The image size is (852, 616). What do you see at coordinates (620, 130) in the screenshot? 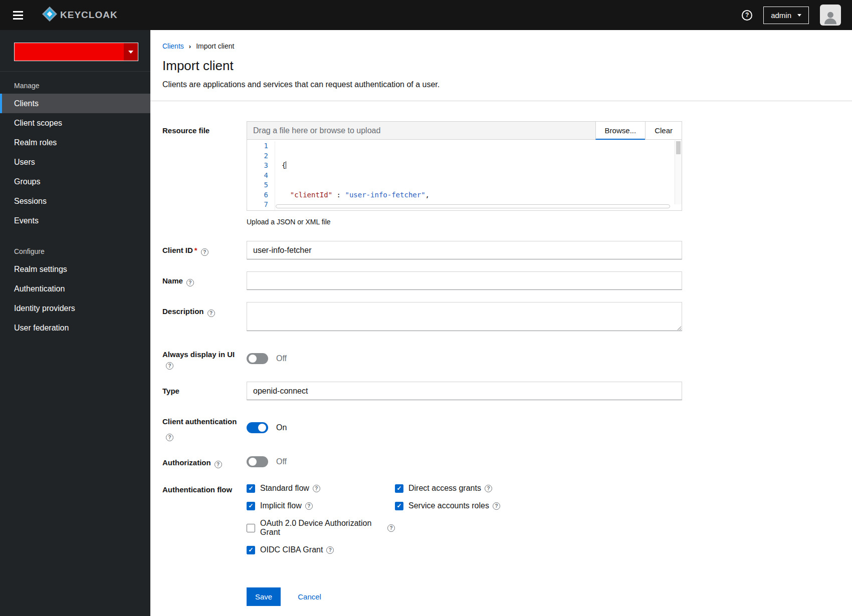
I see `browse-button: Browse...` at bounding box center [620, 130].